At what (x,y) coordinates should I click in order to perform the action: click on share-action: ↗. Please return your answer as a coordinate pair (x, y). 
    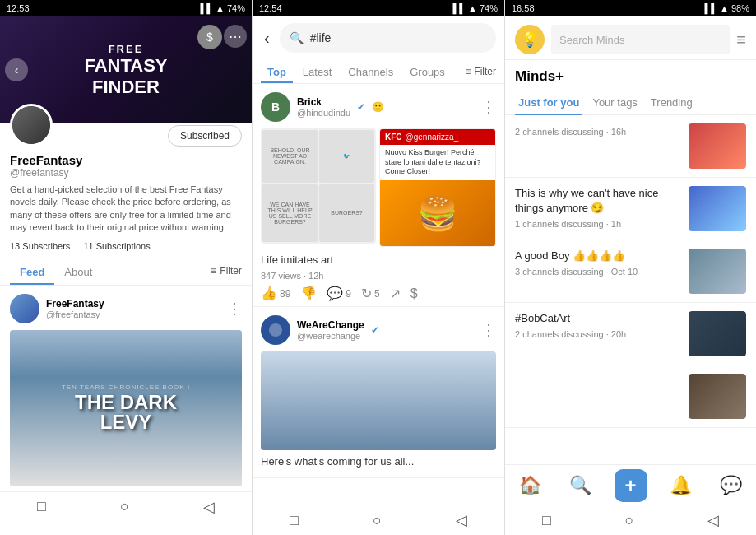
    Looking at the image, I should click on (395, 293).